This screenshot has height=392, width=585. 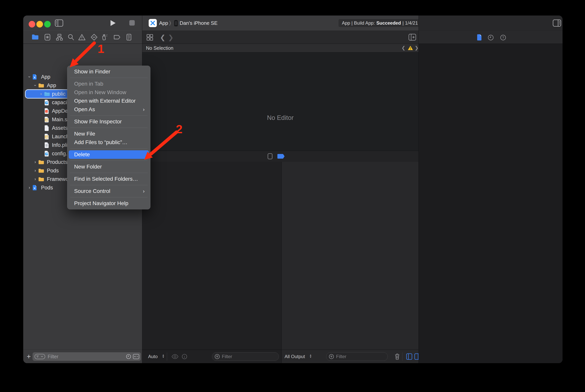 What do you see at coordinates (117, 37) in the screenshot?
I see `breakpoint-navigator-tab` at bounding box center [117, 37].